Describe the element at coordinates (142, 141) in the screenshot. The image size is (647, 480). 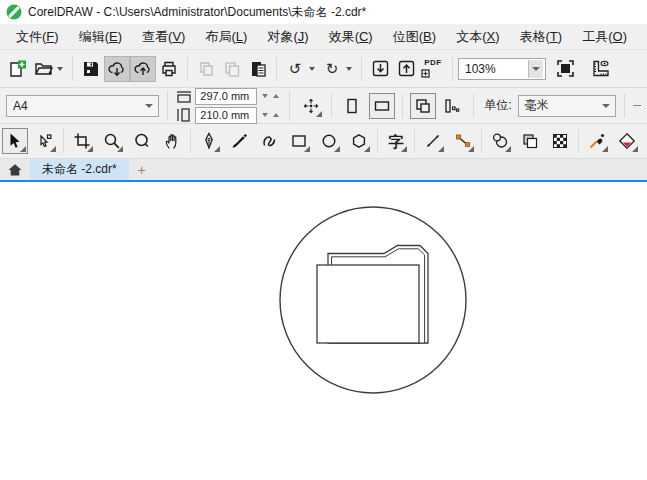
I see `magnifier-tool` at that location.